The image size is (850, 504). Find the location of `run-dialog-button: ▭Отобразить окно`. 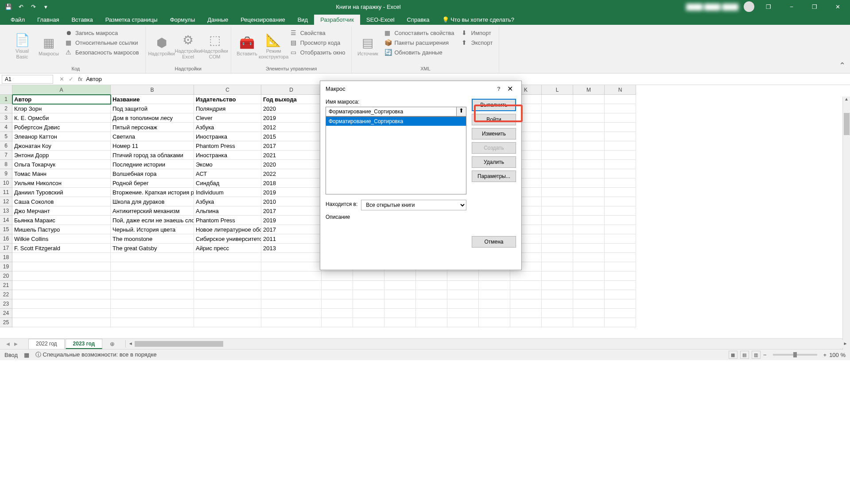

run-dialog-button: ▭Отобразить окно is located at coordinates (318, 52).